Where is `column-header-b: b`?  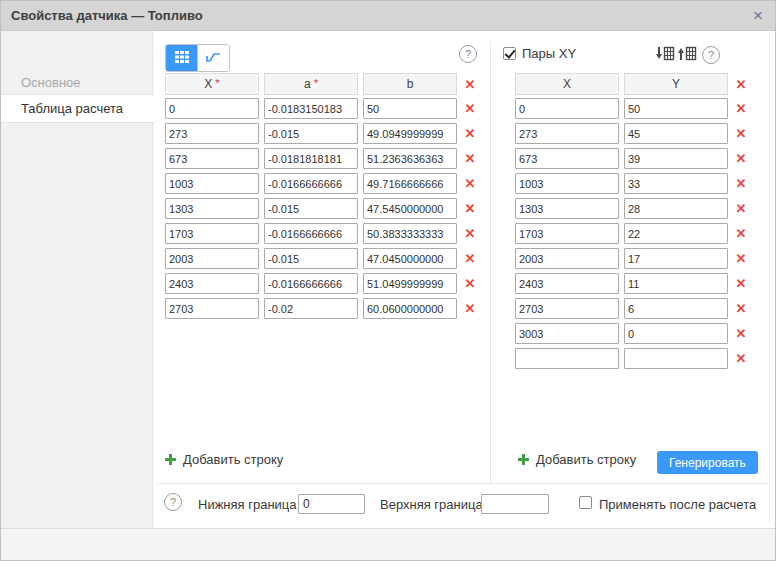 column-header-b: b is located at coordinates (410, 84).